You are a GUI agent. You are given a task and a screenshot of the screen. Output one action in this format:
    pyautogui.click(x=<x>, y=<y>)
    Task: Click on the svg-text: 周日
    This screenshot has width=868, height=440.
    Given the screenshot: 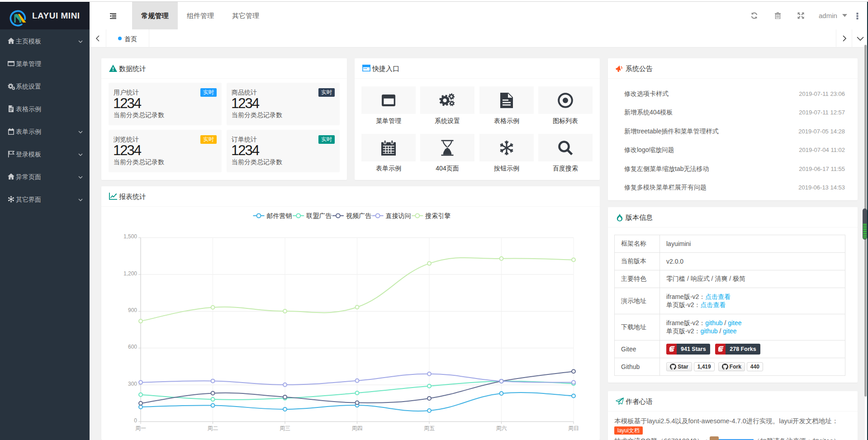 What is the action you would take?
    pyautogui.click(x=574, y=428)
    